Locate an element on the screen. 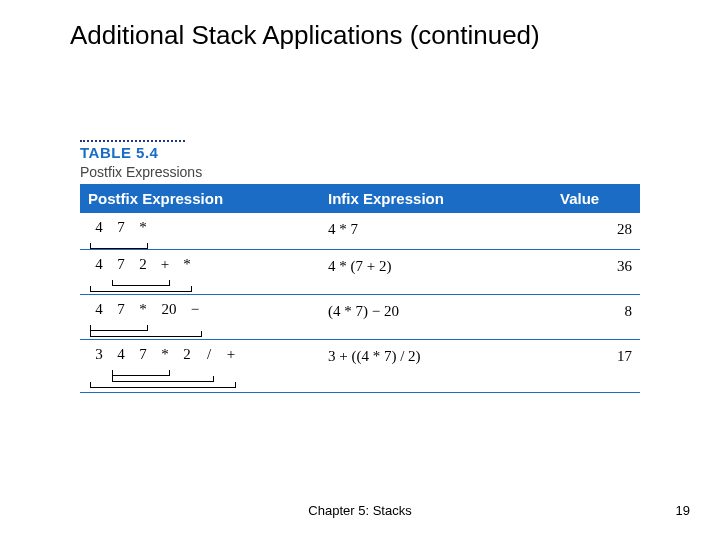 This screenshot has height=540, width=720. token: − is located at coordinates (195, 310).